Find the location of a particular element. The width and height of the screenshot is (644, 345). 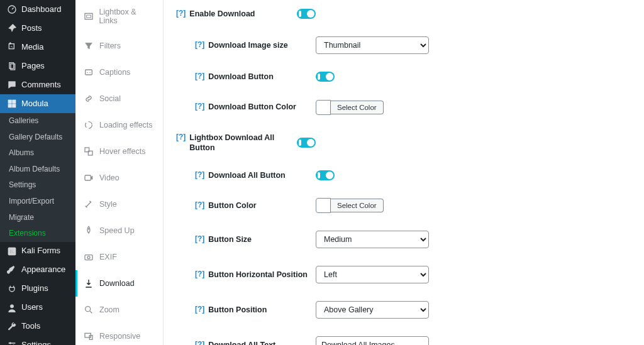

menu-label: Pages is located at coordinates (33, 67).